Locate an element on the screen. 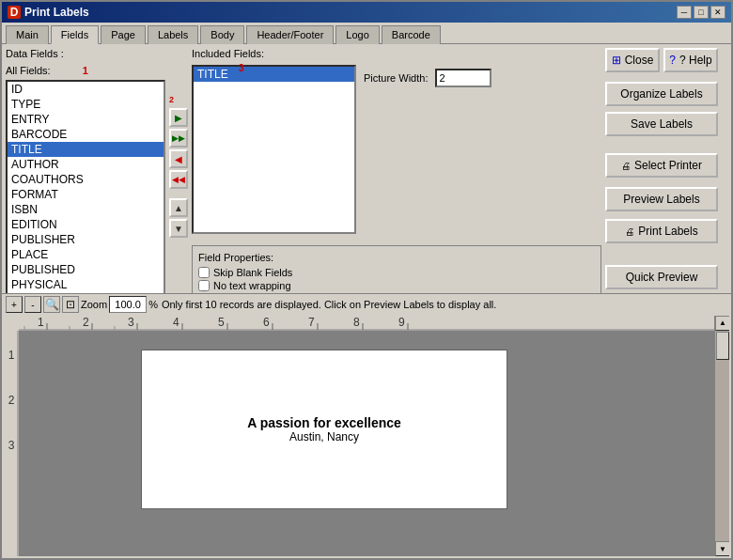  remove-one-button: ◀ is located at coordinates (179, 159).